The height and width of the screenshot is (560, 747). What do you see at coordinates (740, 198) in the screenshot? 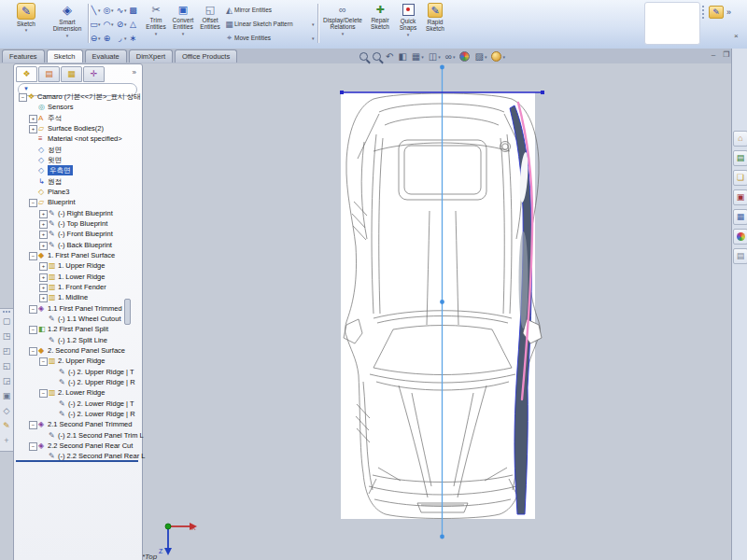
I see `forum-button: ▣` at bounding box center [740, 198].